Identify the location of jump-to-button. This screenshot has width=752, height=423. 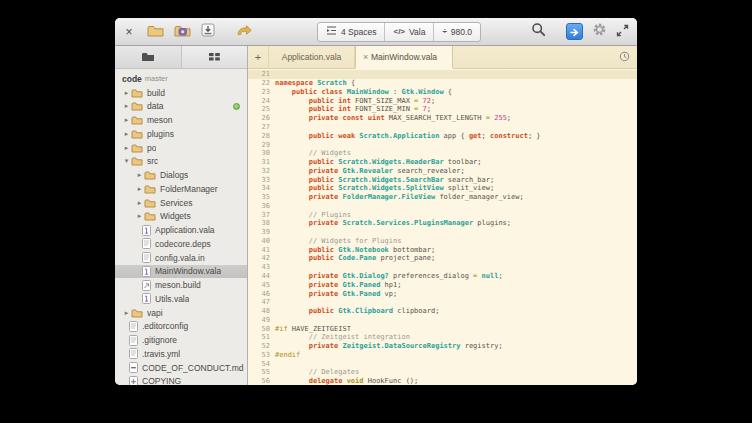
(574, 32).